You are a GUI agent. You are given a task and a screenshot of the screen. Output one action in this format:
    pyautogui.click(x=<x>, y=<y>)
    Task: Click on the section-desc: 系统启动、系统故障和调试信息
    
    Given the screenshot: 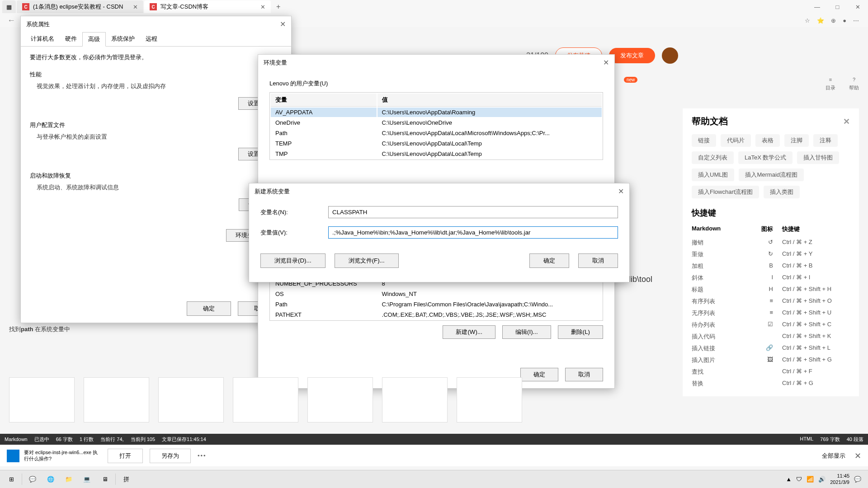 What is the action you would take?
    pyautogui.click(x=159, y=188)
    